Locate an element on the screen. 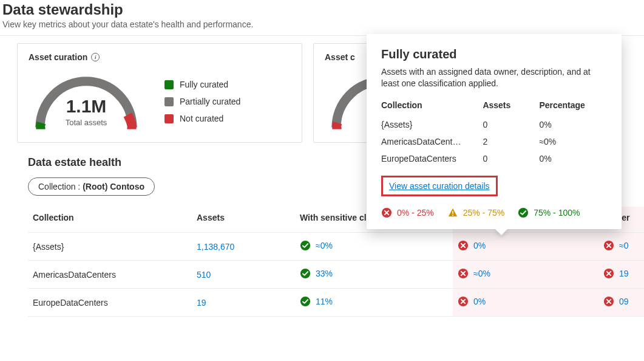 Image resolution: width=644 pixels, height=361 pixels. legend-item-partially: Partially curated is located at coordinates (203, 101).